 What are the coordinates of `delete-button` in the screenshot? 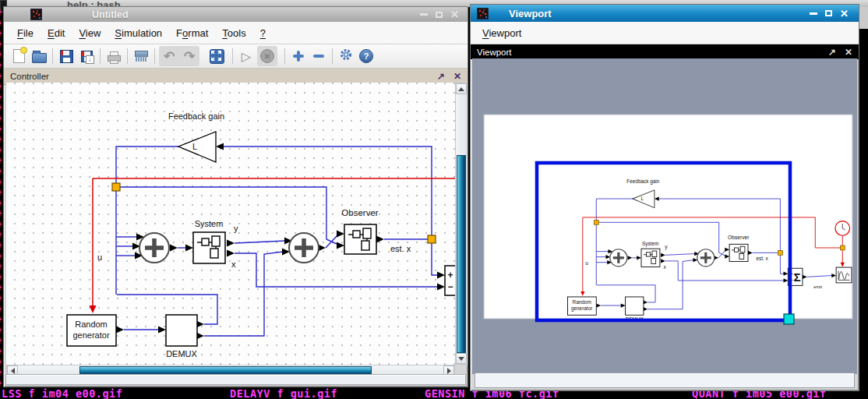 It's located at (141, 56).